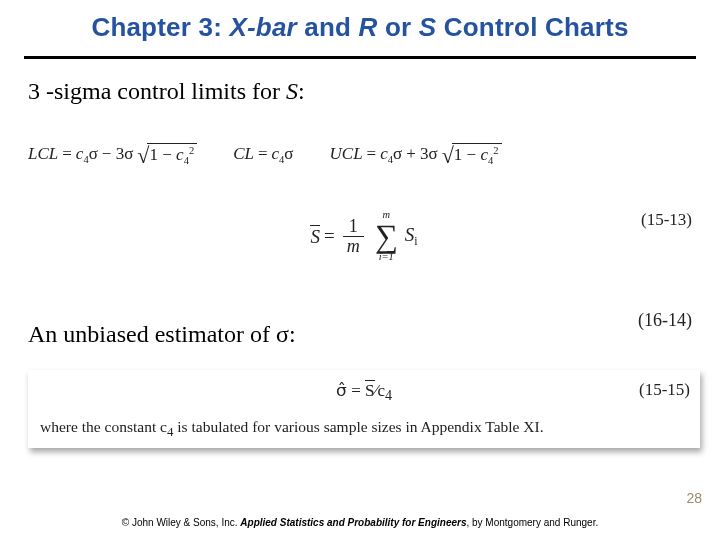 The image size is (720, 540). What do you see at coordinates (118, 154) in the screenshot?
I see `minus-3sigma: − 3σ` at bounding box center [118, 154].